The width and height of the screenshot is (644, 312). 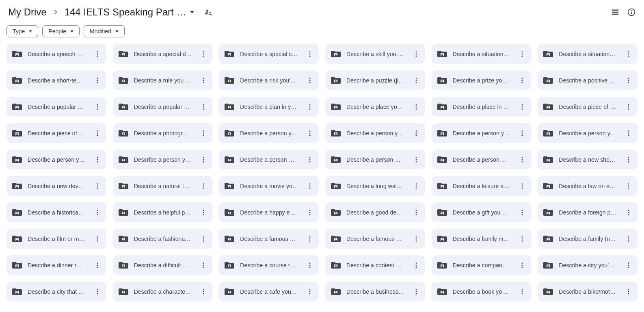 I want to click on folder-card: Describe a family m…, so click(x=482, y=239).